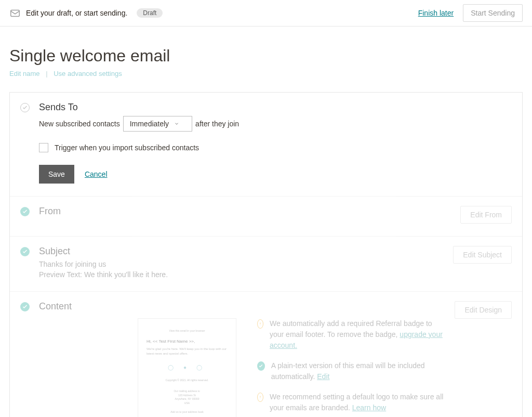 The width and height of the screenshot is (532, 417). Describe the element at coordinates (352, 368) in the screenshot. I see `content-notes-col: We automatically add a required Referral…` at that location.